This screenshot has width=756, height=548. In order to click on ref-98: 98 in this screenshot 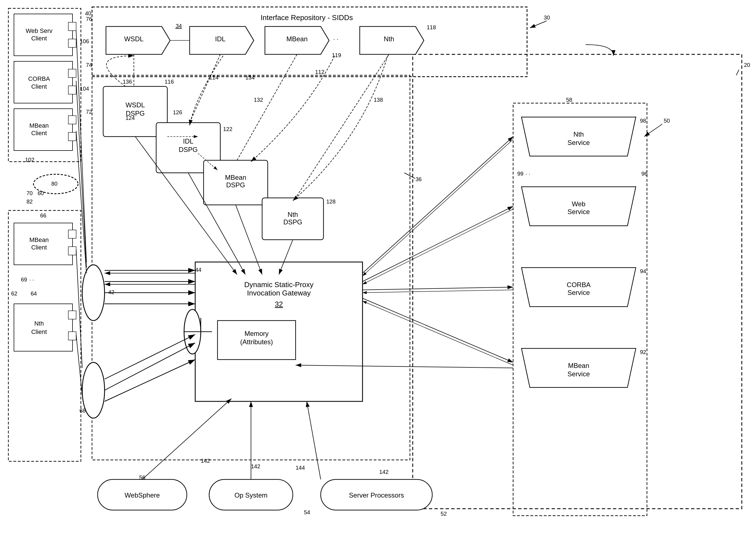, I will do `click(643, 121)`.